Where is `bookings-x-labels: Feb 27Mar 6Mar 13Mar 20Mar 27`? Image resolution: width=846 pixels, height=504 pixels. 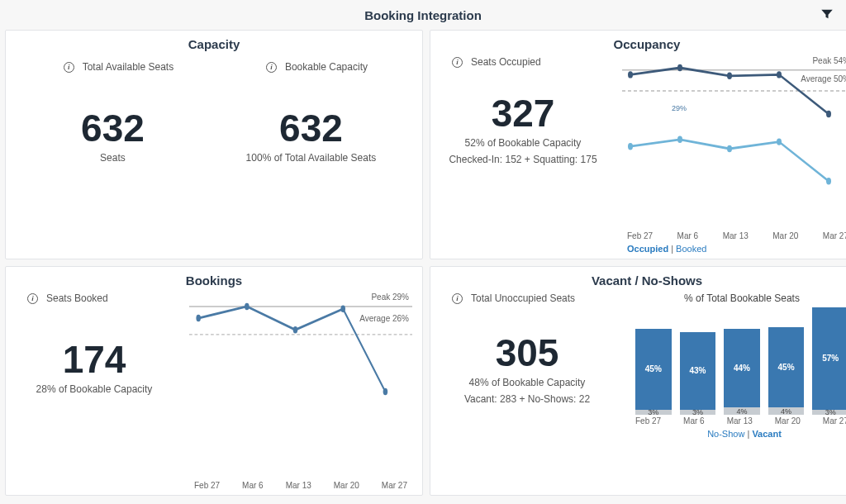
bookings-x-labels: Feb 27Mar 6Mar 13Mar 20Mar 27 is located at coordinates (301, 486).